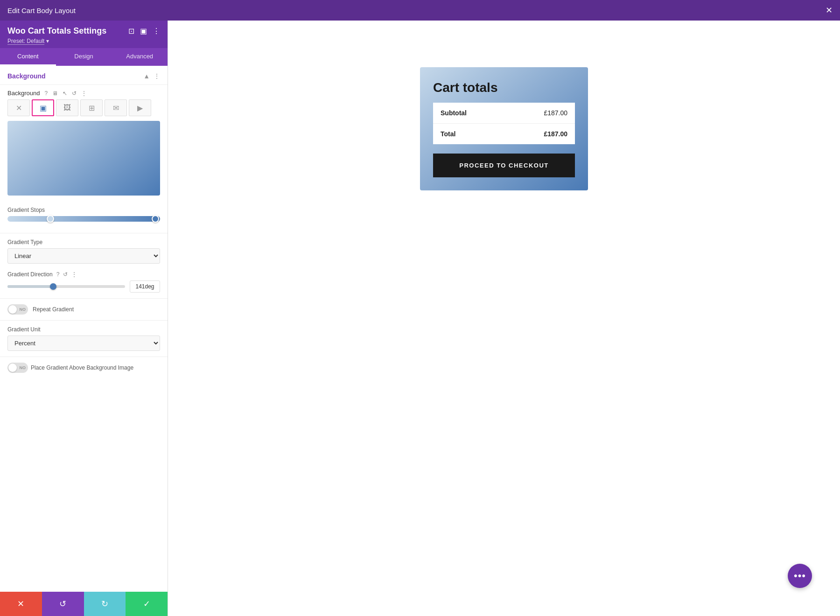 This screenshot has height=616, width=840. What do you see at coordinates (84, 604) in the screenshot?
I see `bottom-bar: ✕ ↺ ↻ ✓` at bounding box center [84, 604].